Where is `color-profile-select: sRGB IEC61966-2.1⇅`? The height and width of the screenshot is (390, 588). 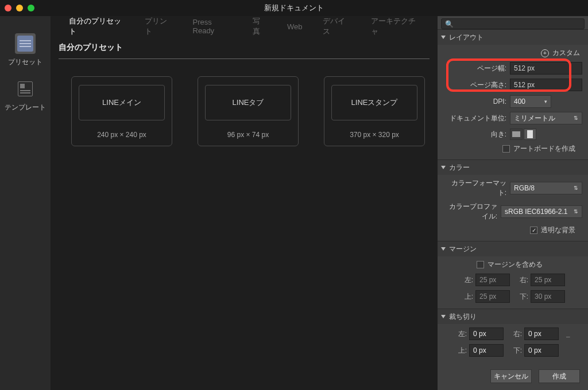 color-profile-select: sRGB IEC61966-2.1⇅ is located at coordinates (541, 212).